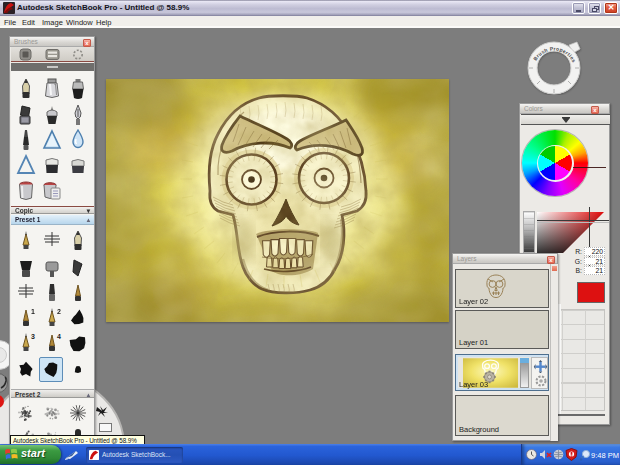  Describe the element at coordinates (59, 336) in the screenshot. I see `svg-text: 4` at that location.